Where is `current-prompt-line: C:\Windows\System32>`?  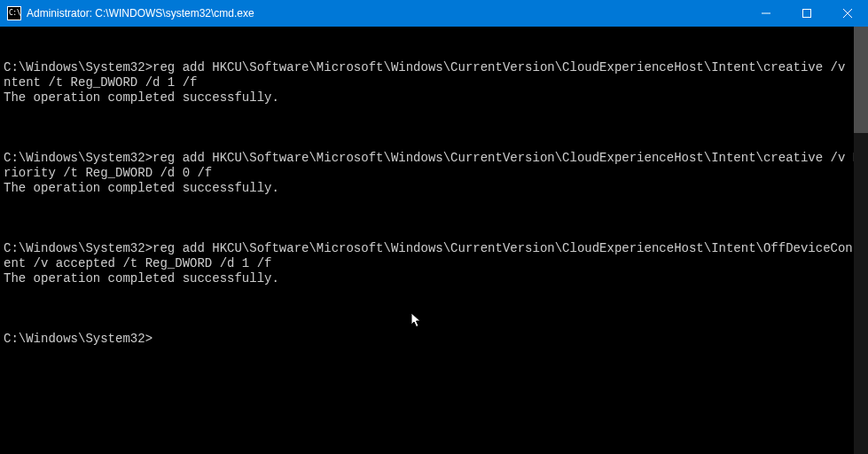 current-prompt-line: C:\Windows\System32> is located at coordinates (434, 339).